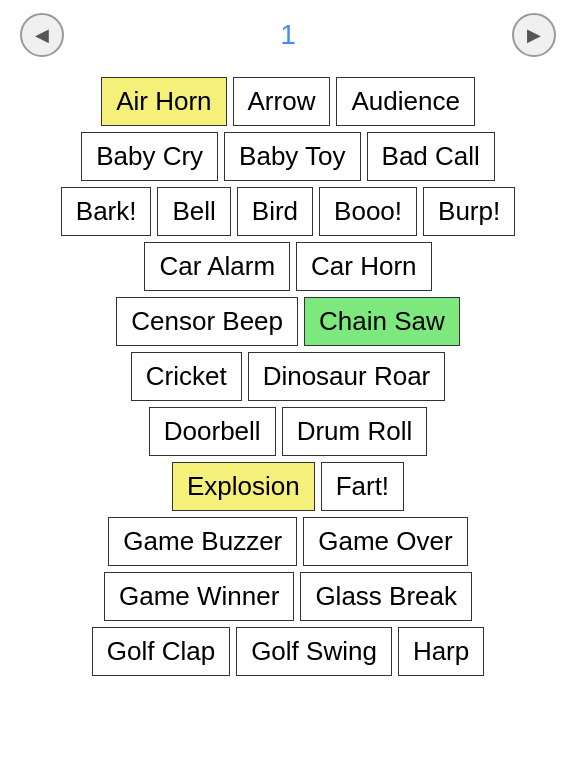 The width and height of the screenshot is (576, 768). What do you see at coordinates (106, 212) in the screenshot?
I see `sound-button: Bark!` at bounding box center [106, 212].